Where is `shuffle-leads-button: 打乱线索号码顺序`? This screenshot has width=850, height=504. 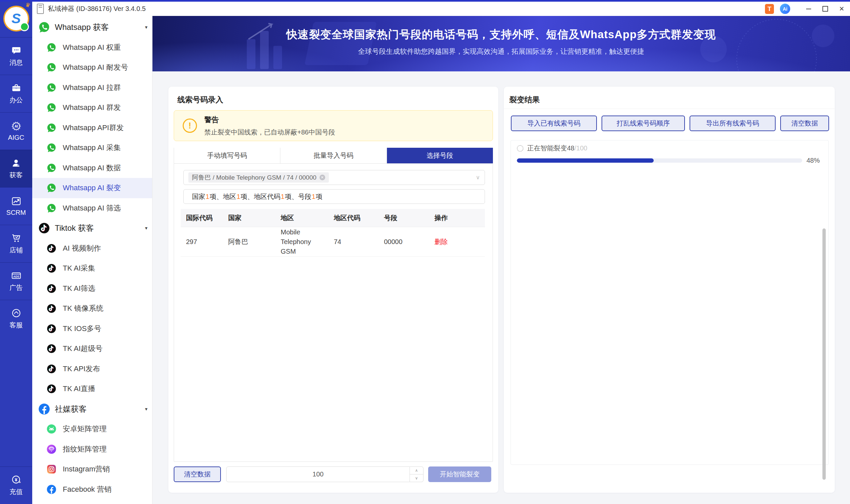
shuffle-leads-button: 打乱线索号码顺序 is located at coordinates (643, 123).